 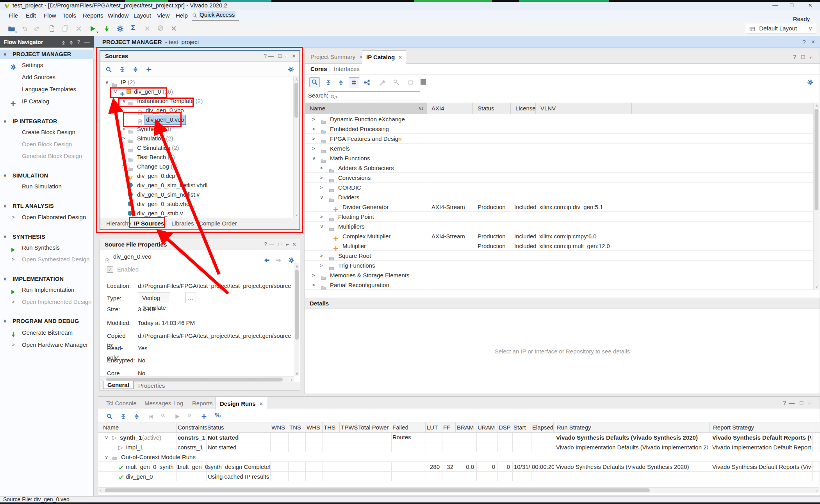 What do you see at coordinates (559, 178) in the screenshot?
I see `catalog-row-conversions: >Conversions` at bounding box center [559, 178].